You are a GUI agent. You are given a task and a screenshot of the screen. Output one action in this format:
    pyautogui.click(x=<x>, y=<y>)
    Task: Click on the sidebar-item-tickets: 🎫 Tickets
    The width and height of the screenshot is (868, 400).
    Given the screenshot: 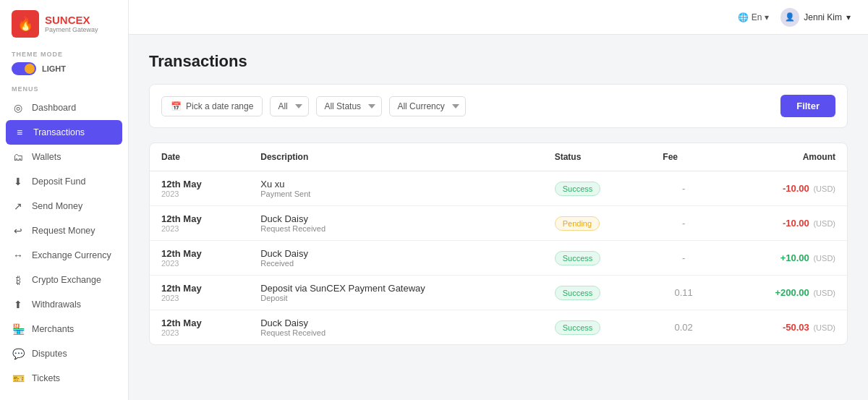 What is the action you would take?
    pyautogui.click(x=64, y=378)
    